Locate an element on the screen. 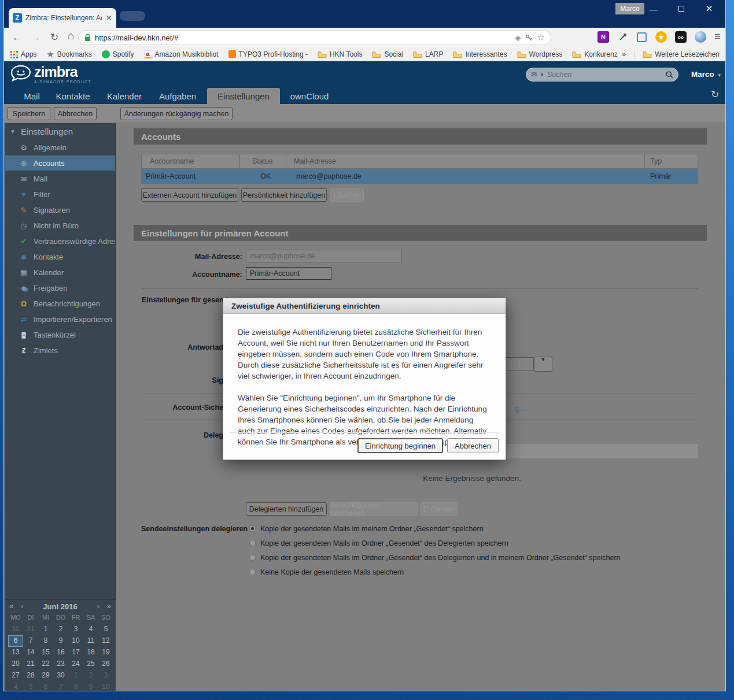 The height and width of the screenshot is (700, 734). sidebar-item-importieren-exportieren: ⇄Importieren/Exportieren is located at coordinates (60, 319).